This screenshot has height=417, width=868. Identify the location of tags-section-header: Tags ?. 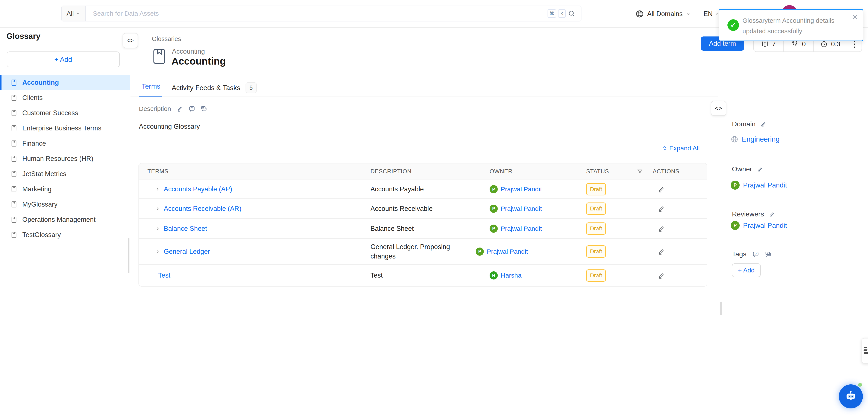
(751, 254).